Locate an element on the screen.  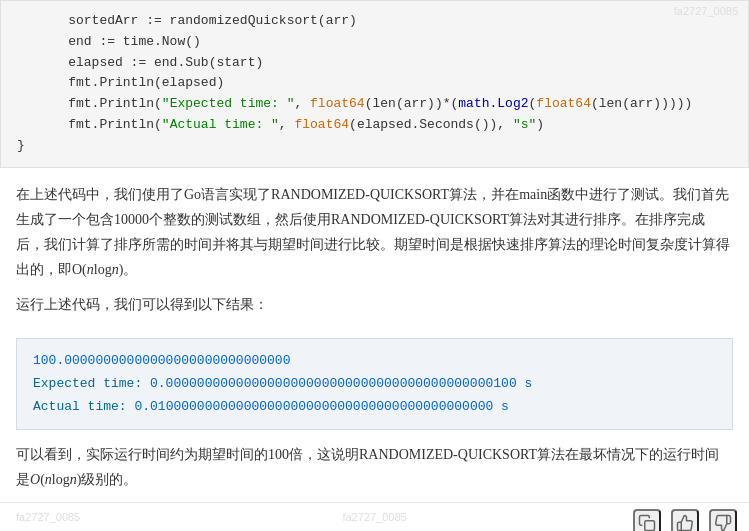
output-label-actual: Actual time: is located at coordinates (80, 406).